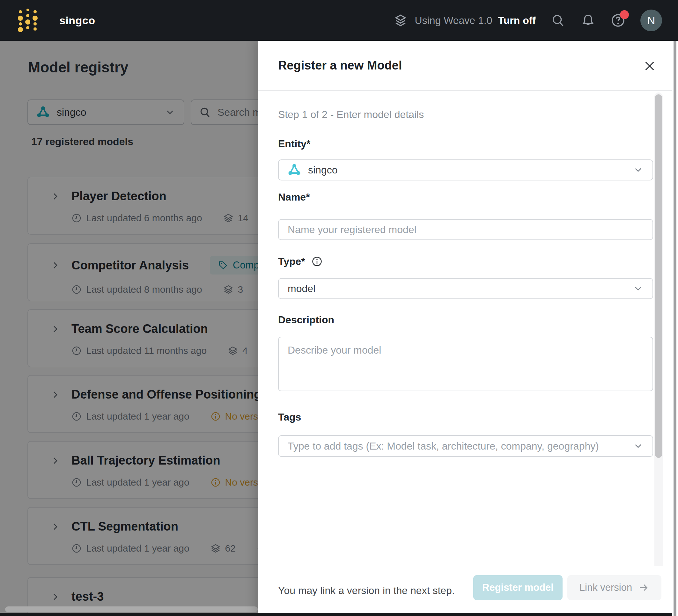 This screenshot has height=616, width=678. I want to click on window-bottom-edge, so click(336, 615).